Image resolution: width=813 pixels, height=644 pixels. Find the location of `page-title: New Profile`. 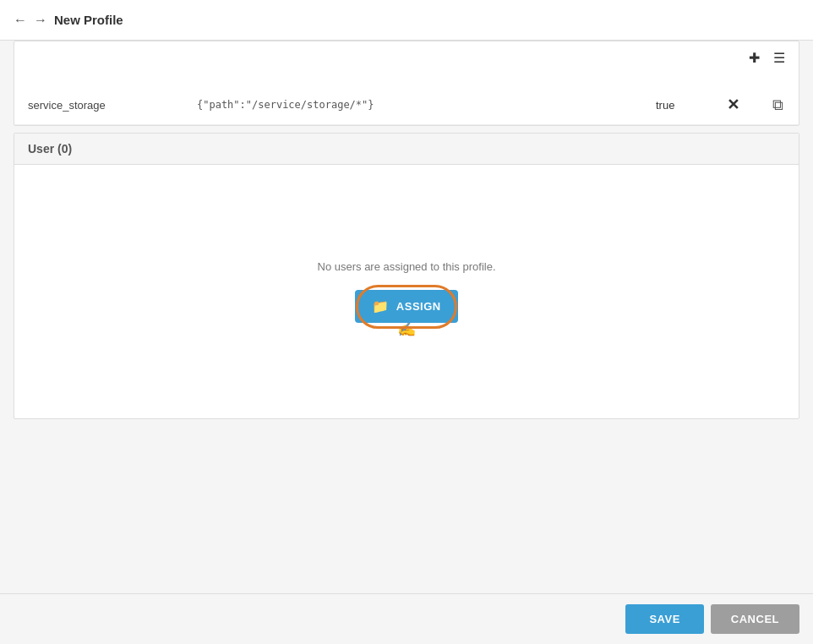

page-title: New Profile is located at coordinates (89, 20).